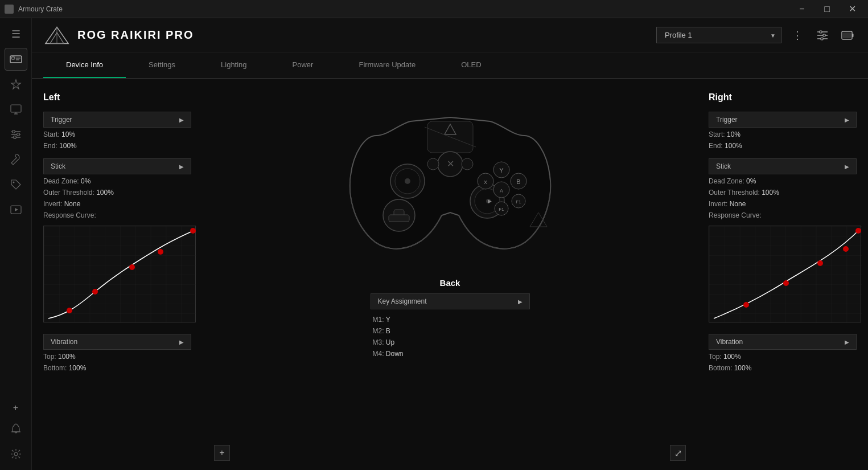 Image resolution: width=868 pixels, height=470 pixels. What do you see at coordinates (827, 9) in the screenshot?
I see `title-bar-controls: − □ ✕` at bounding box center [827, 9].